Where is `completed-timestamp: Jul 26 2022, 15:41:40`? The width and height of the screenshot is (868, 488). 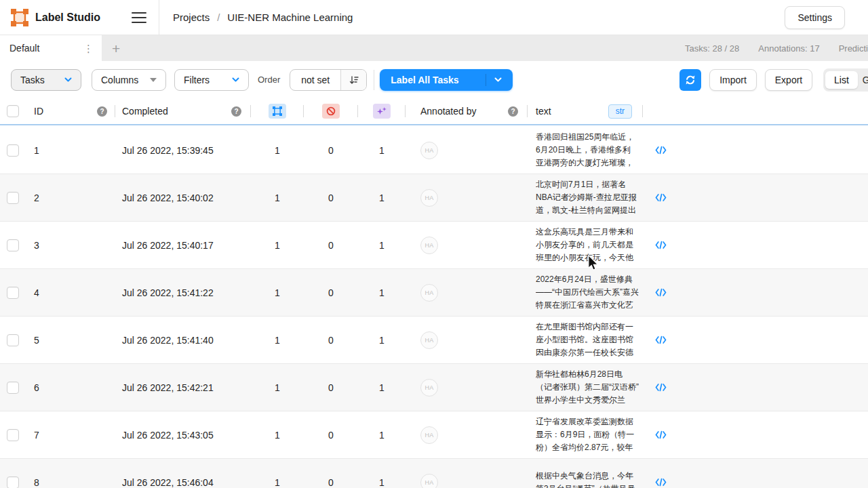
completed-timestamp: Jul 26 2022, 15:41:40 is located at coordinates (168, 340).